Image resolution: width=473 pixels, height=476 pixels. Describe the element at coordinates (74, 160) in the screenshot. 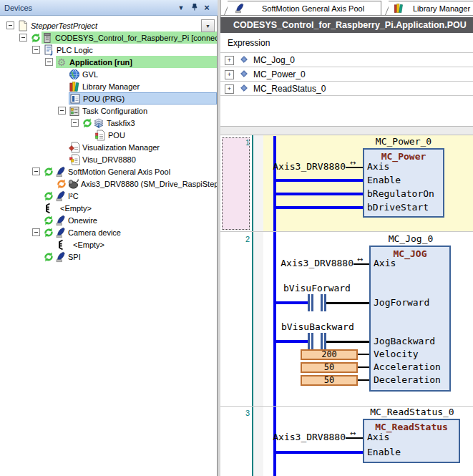

I see `visualization-icon` at that location.